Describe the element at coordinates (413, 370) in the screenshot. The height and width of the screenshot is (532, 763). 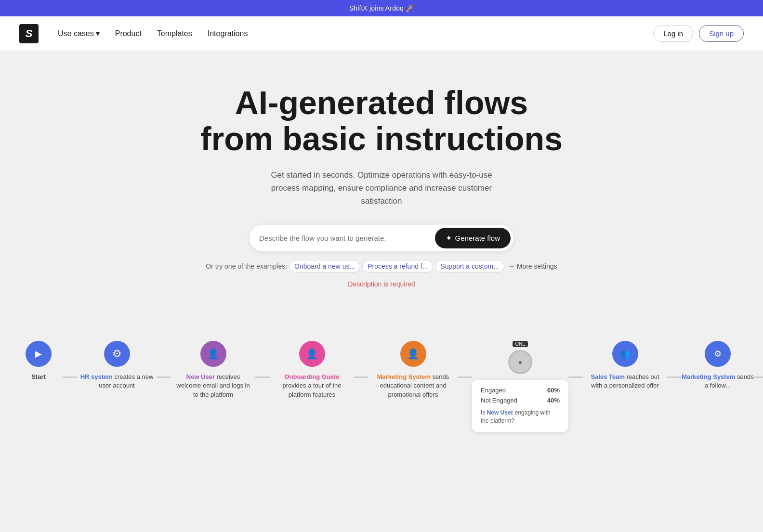
I see `flow-node-marketing: 👤 Marketing System sends educational con…` at that location.